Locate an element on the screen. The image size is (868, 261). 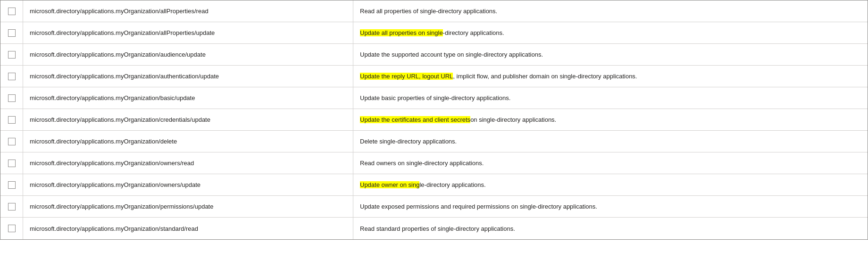
permission-description: Update basic properties of single-direct… is located at coordinates (610, 98).